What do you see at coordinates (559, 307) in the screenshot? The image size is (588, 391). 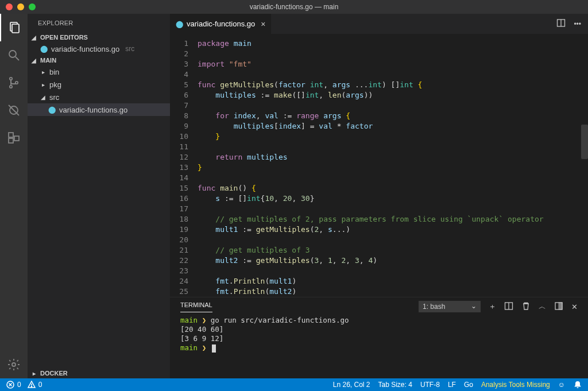 I see `maximize-panel-icon` at bounding box center [559, 307].